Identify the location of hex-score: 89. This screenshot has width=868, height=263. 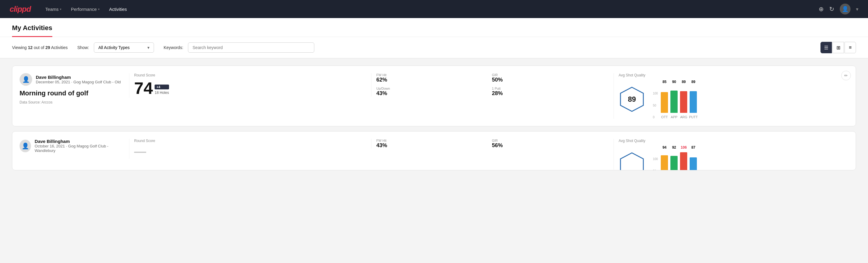
(632, 99).